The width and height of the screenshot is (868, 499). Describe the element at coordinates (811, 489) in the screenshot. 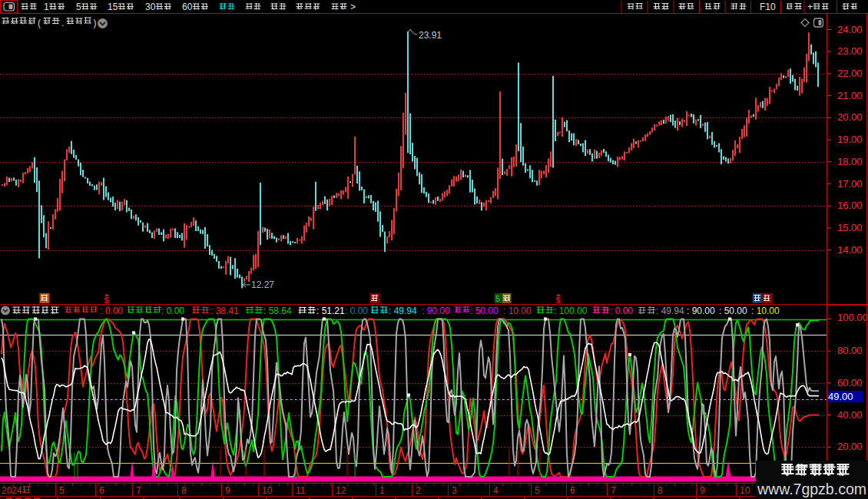

I see `svg-text: www.7gpzb.com` at that location.